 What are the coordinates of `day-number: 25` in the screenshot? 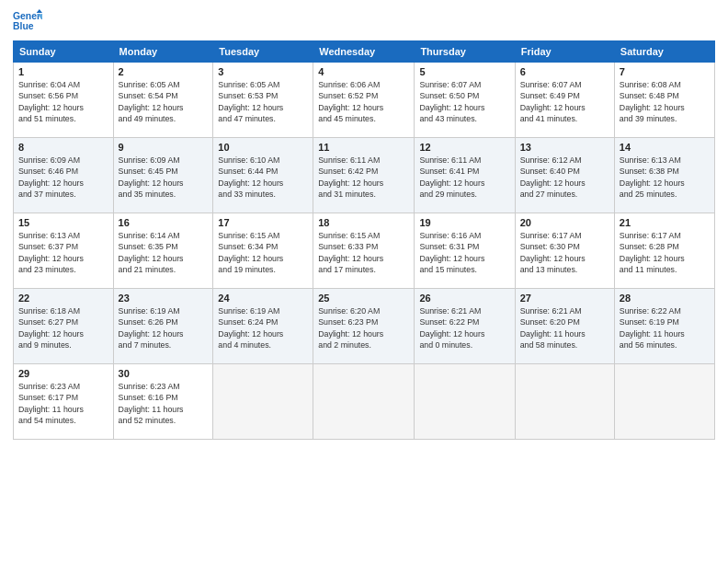 It's located at (364, 298).